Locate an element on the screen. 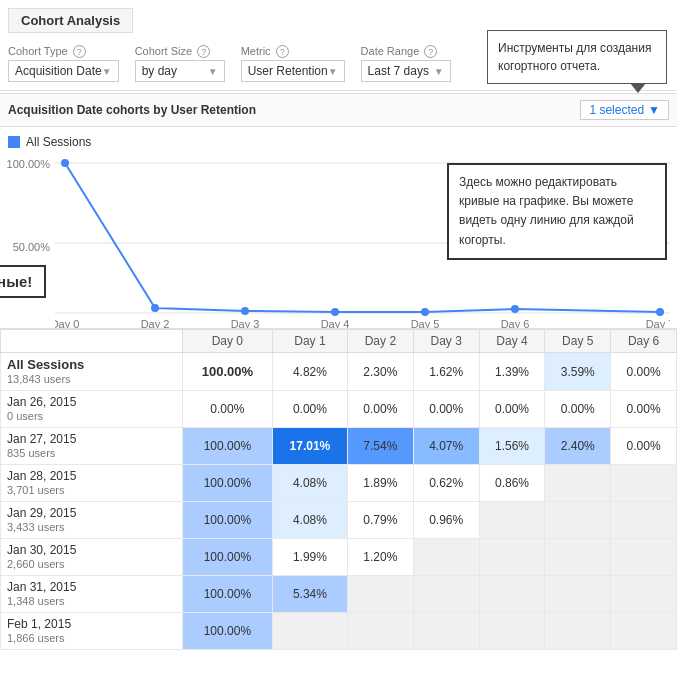 The image size is (677, 700). cohort-size-select: by day ▼ is located at coordinates (180, 71).